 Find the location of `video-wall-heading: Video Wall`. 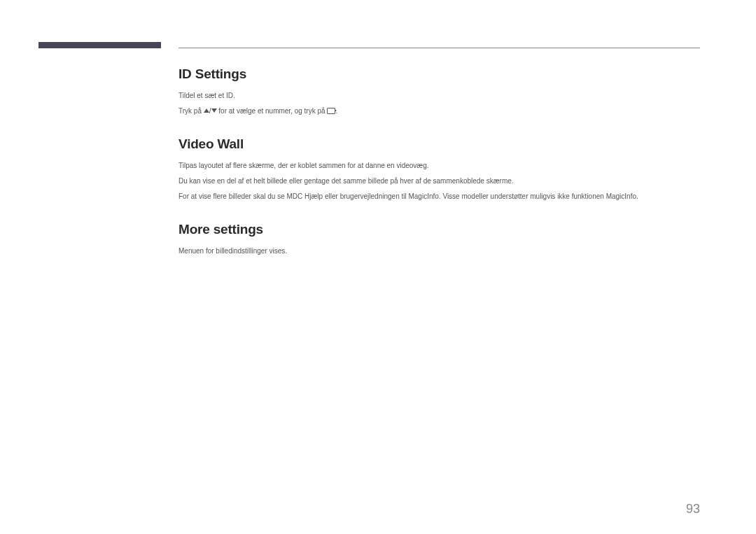

video-wall-heading: Video Wall is located at coordinates (440, 144).